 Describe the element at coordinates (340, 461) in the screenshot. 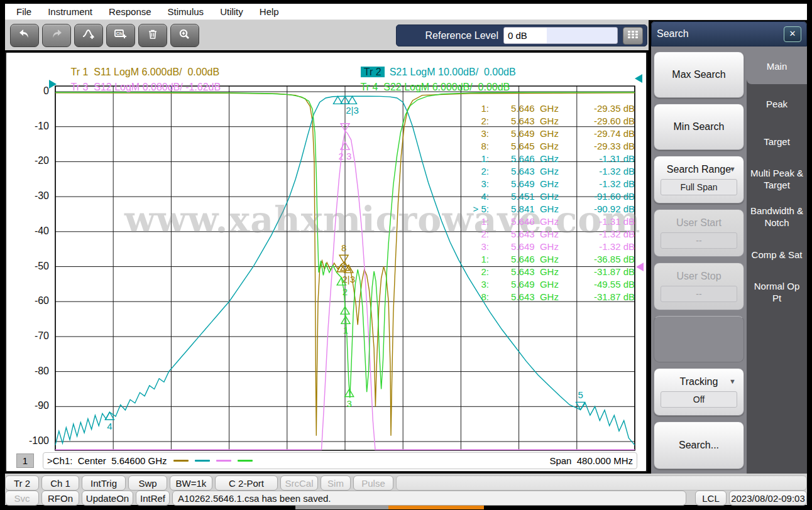

I see `channel-bar: >Ch1: Center 5.64600 GHz Span 480.000 MH…` at that location.